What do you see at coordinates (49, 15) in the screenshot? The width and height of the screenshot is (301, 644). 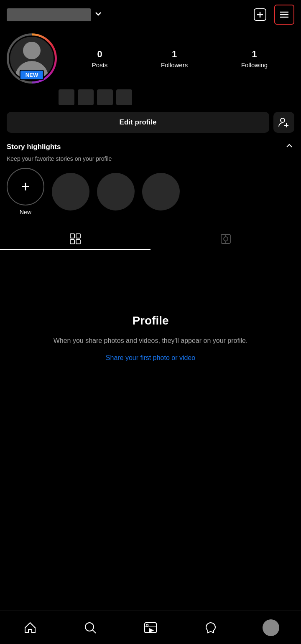 I see `username-text: ████████████` at bounding box center [49, 15].